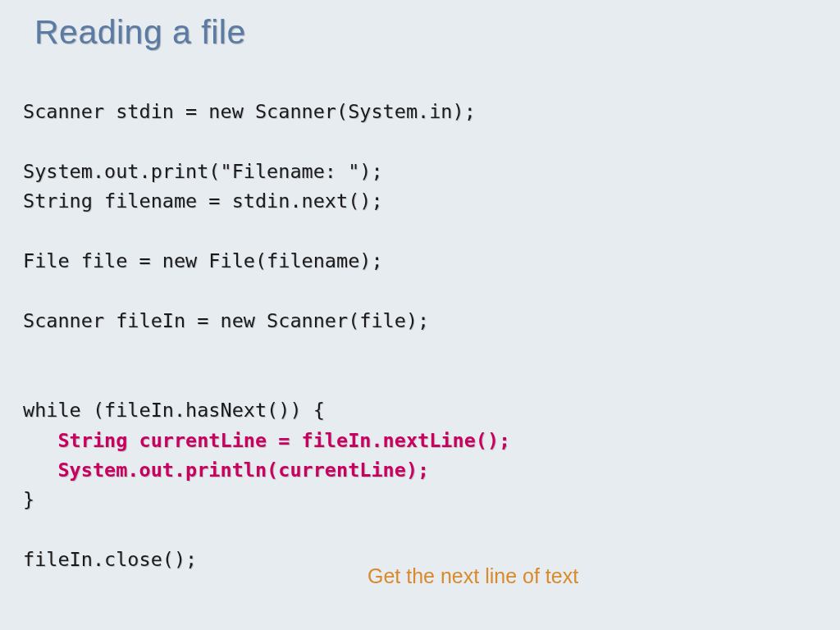  Describe the element at coordinates (29, 500) in the screenshot. I see `code-line: }` at that location.